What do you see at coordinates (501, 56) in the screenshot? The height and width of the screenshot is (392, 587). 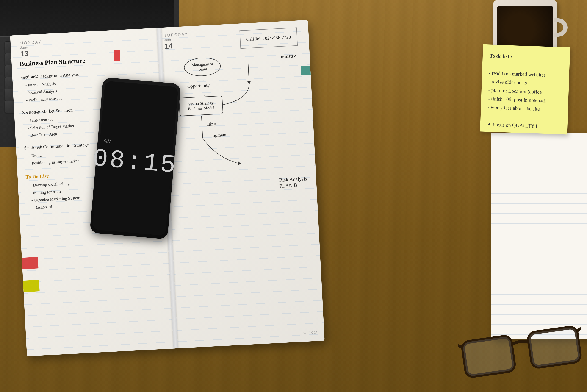 I see `sticky-title: To do list :` at bounding box center [501, 56].